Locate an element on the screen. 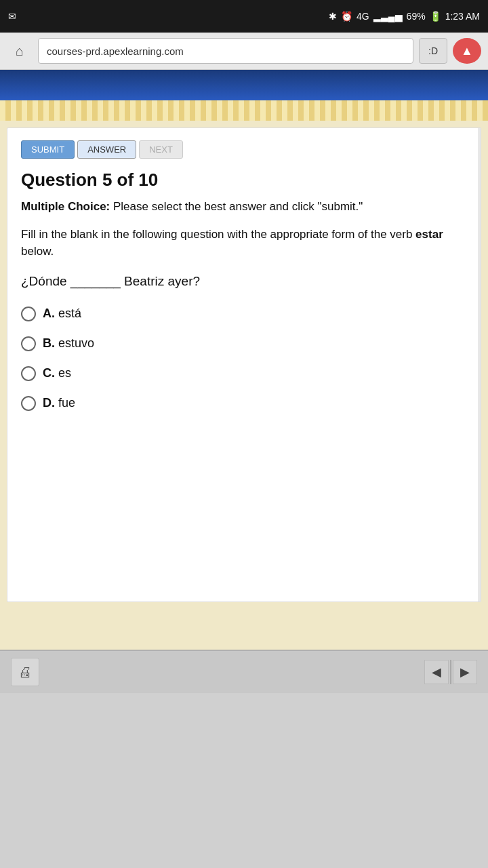 The height and width of the screenshot is (868, 488). prompt-text: Fill in the blank in the following quest… is located at coordinates (218, 235).